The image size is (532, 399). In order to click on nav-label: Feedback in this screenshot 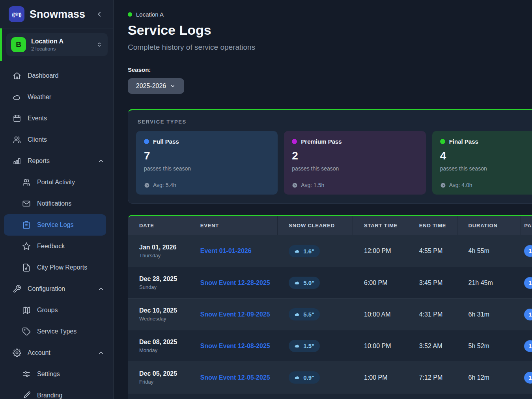, I will do `click(71, 246)`.